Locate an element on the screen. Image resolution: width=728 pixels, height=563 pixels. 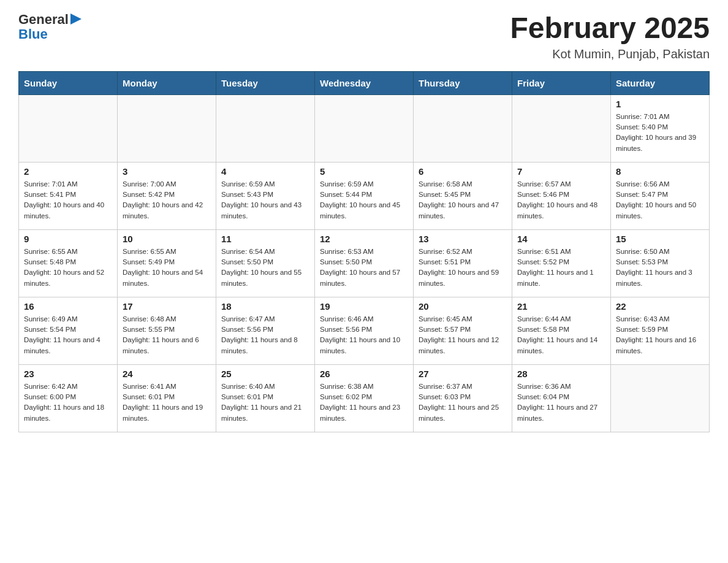
calendar-cell: 20Sunrise: 6:45 AMSunset: 5:57 PMDayligh… is located at coordinates (463, 331).